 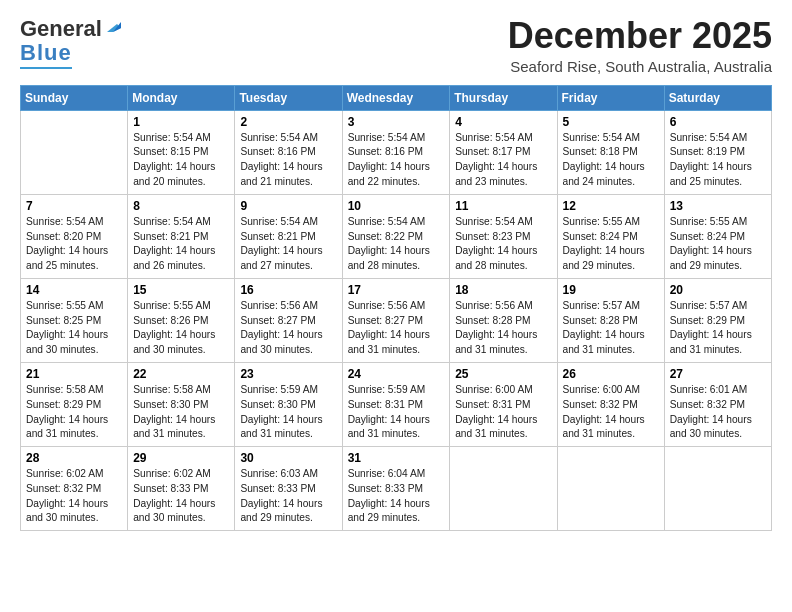 I want to click on calendar-row: 7Sunrise: 5:54 AM Sunset: 8:20 PM Daylig…, so click(x=396, y=236).